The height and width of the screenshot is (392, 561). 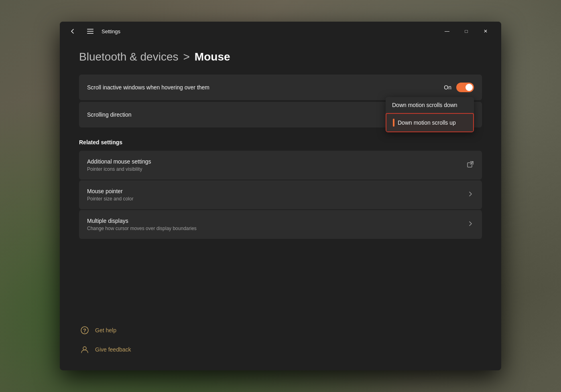 I want to click on scroll-inactive-setting: Scroll inactive windows when hovering ov…, so click(x=280, y=87).